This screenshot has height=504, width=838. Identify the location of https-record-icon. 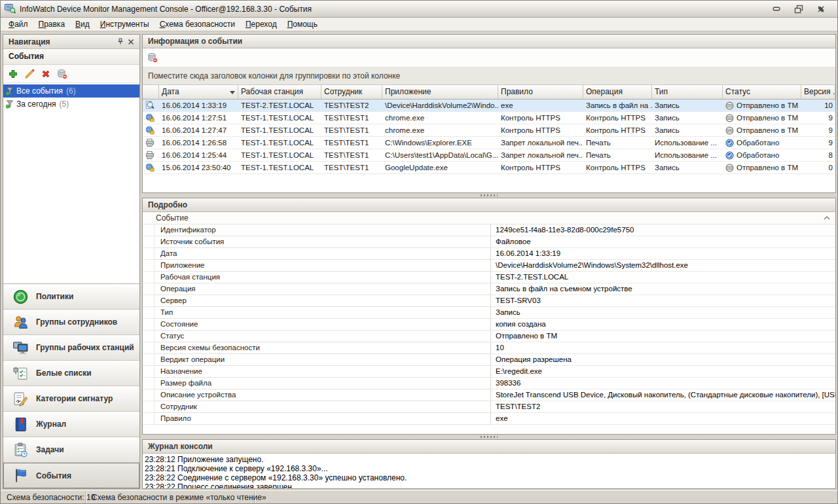
(150, 130).